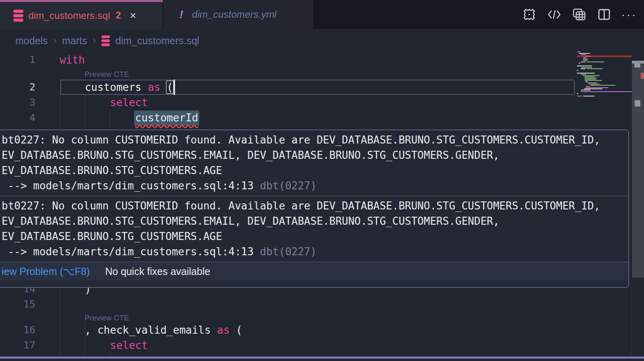 The height and width of the screenshot is (361, 644). Describe the element at coordinates (129, 118) in the screenshot. I see `code-text: customerId` at that location.